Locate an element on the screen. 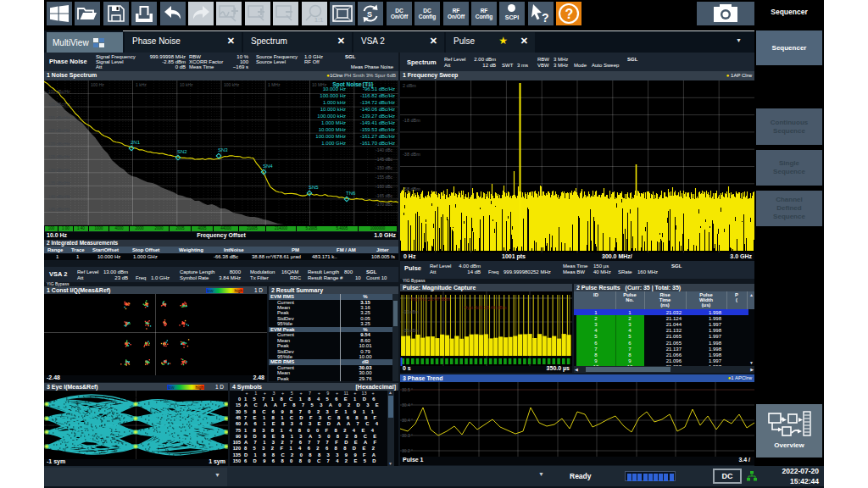  svg-text: -110 dBc/Hz is located at coordinates (58, 118).